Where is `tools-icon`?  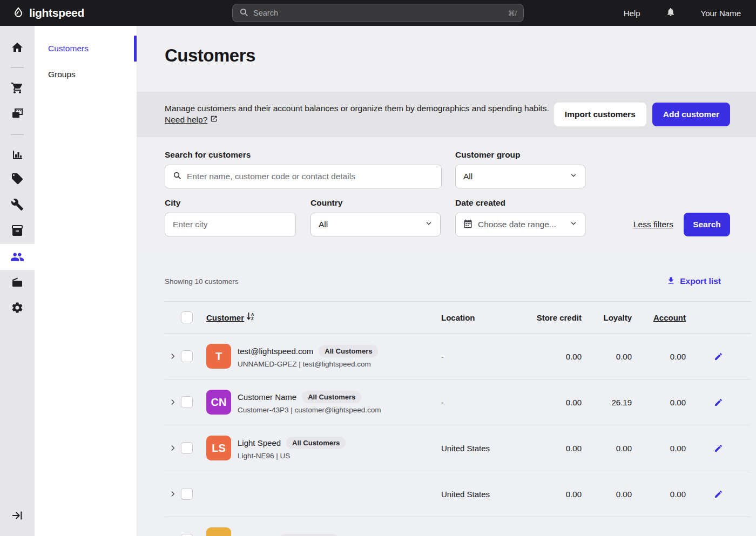
tools-icon is located at coordinates (17, 205).